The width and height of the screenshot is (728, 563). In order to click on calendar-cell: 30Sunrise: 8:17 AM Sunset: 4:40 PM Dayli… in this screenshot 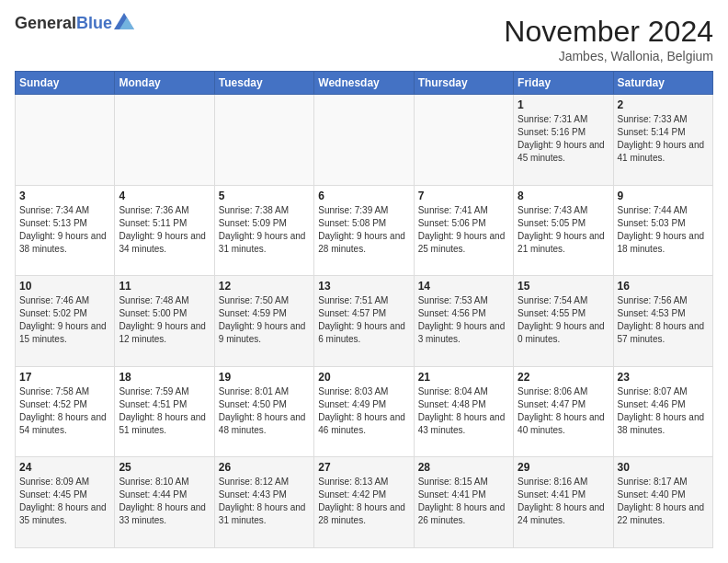, I will do `click(663, 502)`.